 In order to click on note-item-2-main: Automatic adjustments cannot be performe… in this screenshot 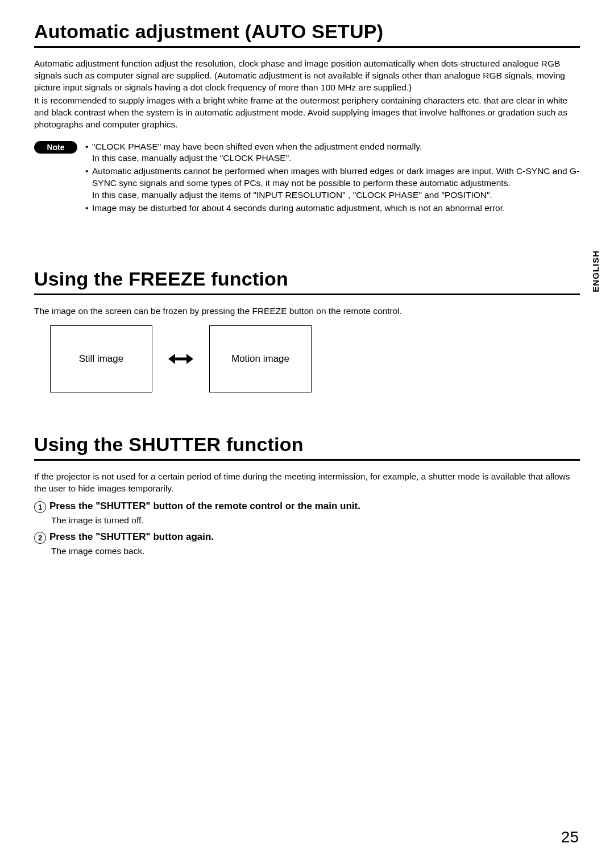, I will do `click(335, 177)`.